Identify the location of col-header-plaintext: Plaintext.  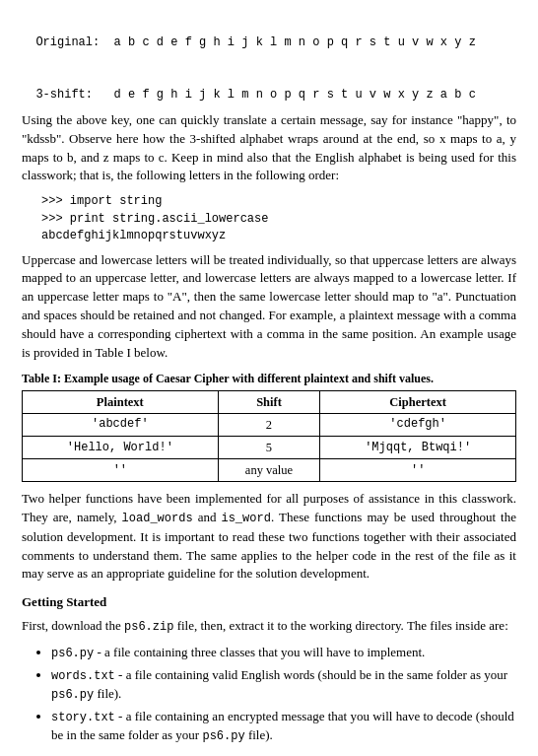
(120, 402).